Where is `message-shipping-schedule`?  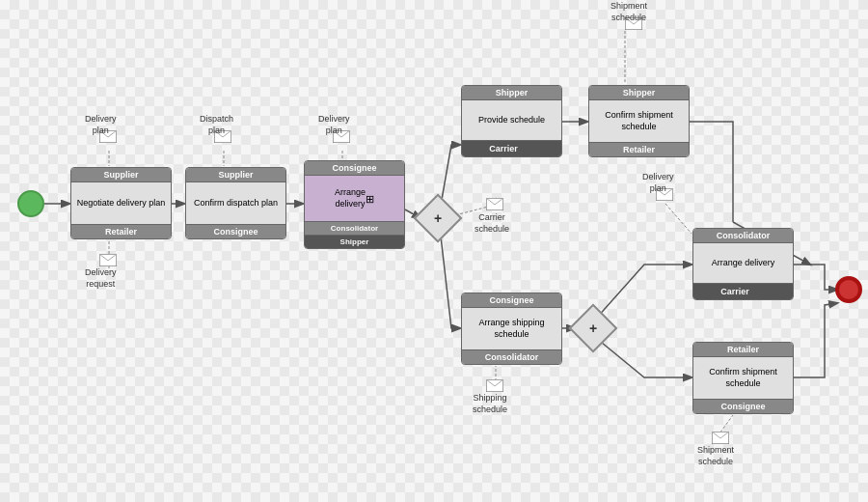
message-shipping-schedule is located at coordinates (495, 386).